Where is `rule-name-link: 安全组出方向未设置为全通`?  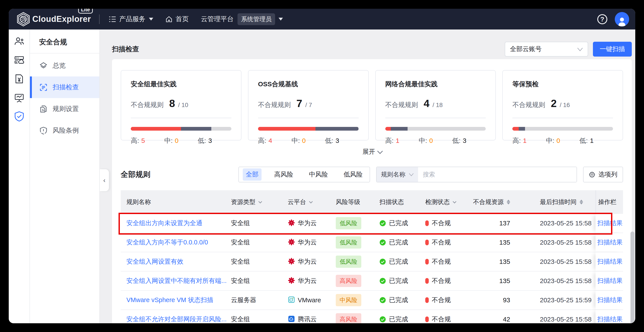 rule-name-link: 安全组出方向未设置为全通 is located at coordinates (164, 223).